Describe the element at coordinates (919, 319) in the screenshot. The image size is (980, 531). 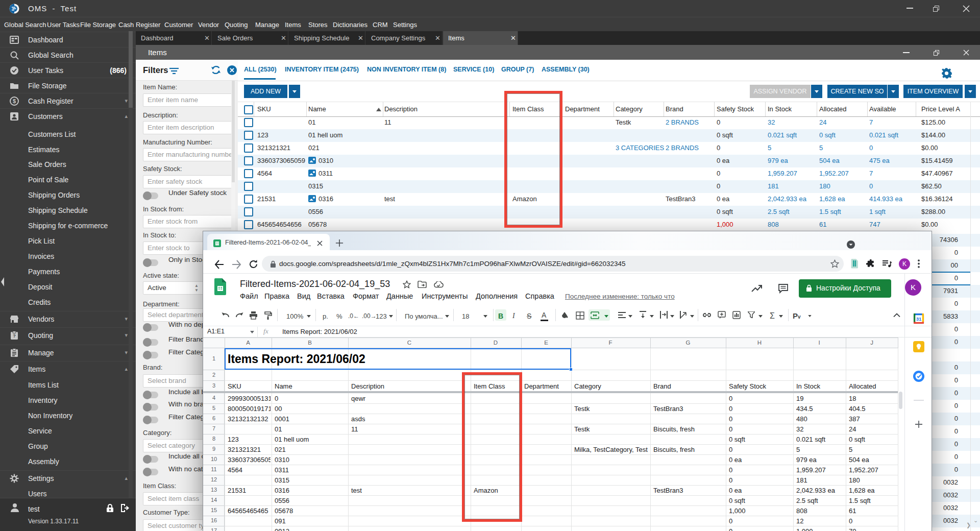
I see `svg-text: 31` at that location.